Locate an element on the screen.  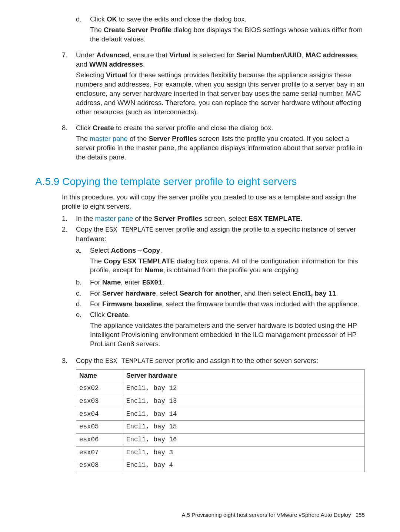
server-hardware-bold: Server hardware is located at coordinates (129, 293).